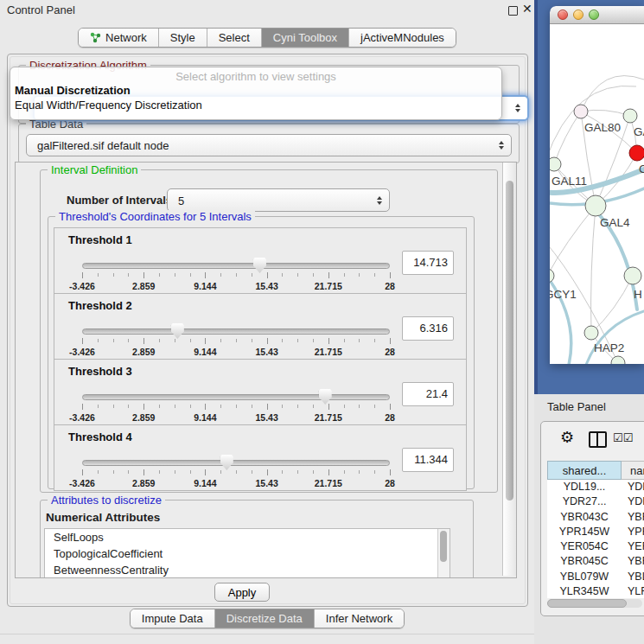  What do you see at coordinates (509, 369) in the screenshot?
I see `settings-vertical-scrollbar` at bounding box center [509, 369].